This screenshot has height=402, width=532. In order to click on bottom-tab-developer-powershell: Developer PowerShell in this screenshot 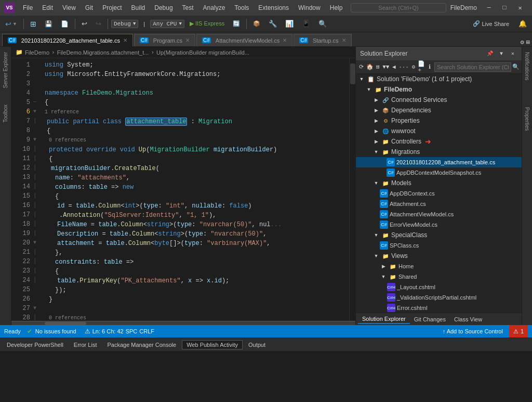, I will do `click(35, 345)`.